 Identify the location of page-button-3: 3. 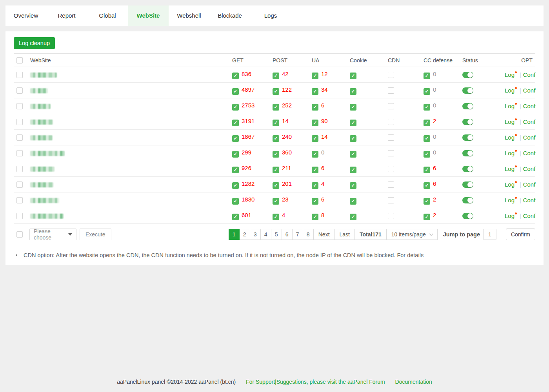
(255, 234).